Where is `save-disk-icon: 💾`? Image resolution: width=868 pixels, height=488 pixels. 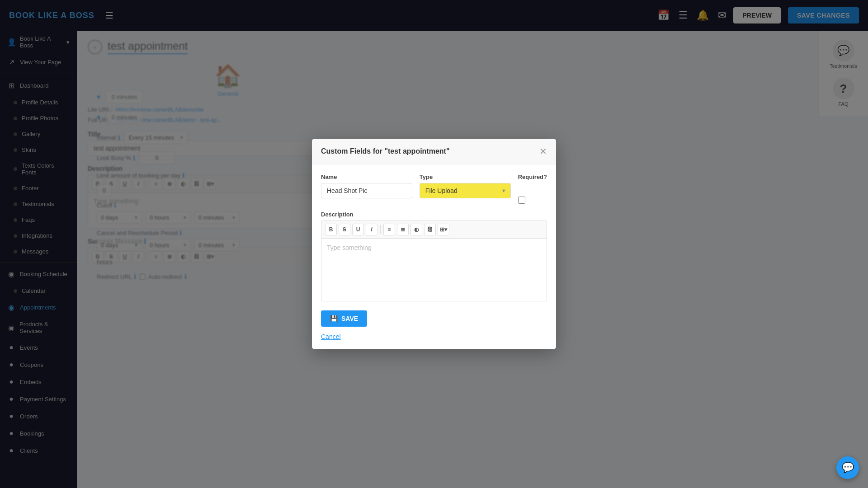
save-disk-icon: 💾 is located at coordinates (334, 319).